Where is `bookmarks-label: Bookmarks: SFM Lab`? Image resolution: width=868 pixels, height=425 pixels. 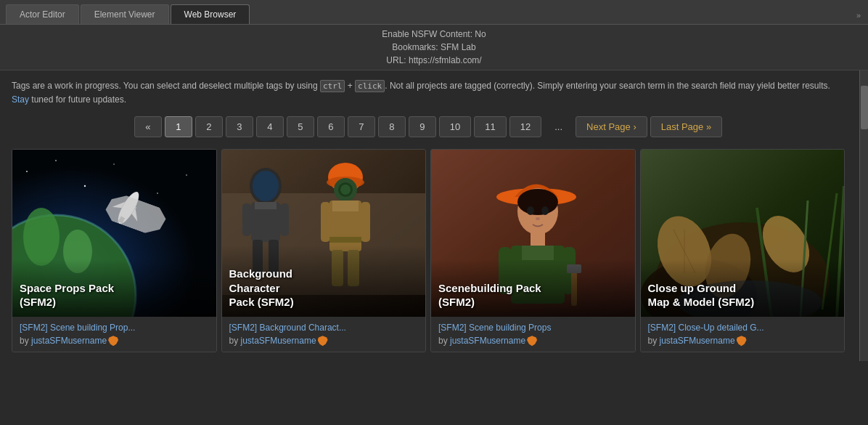
bookmarks-label: Bookmarks: SFM Lab is located at coordinates (434, 47).